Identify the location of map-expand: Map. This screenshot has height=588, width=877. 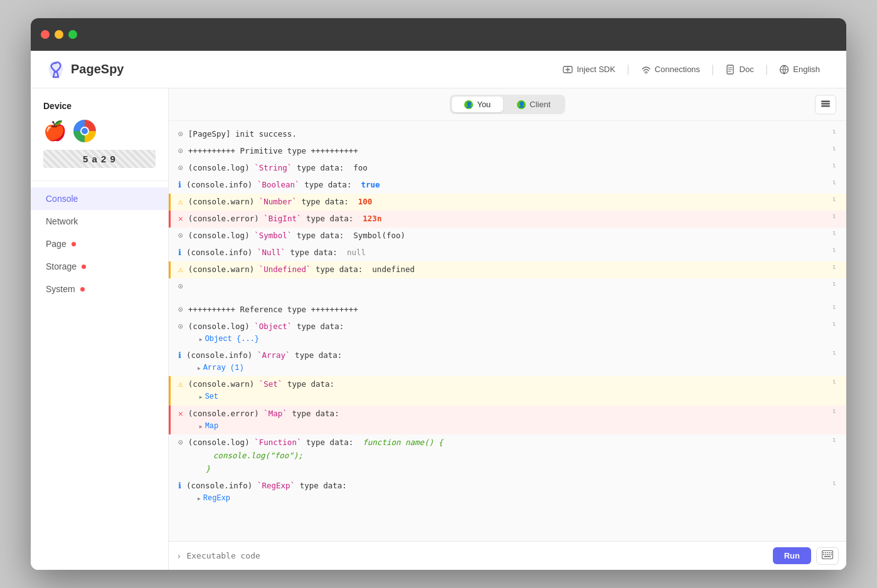
(508, 426).